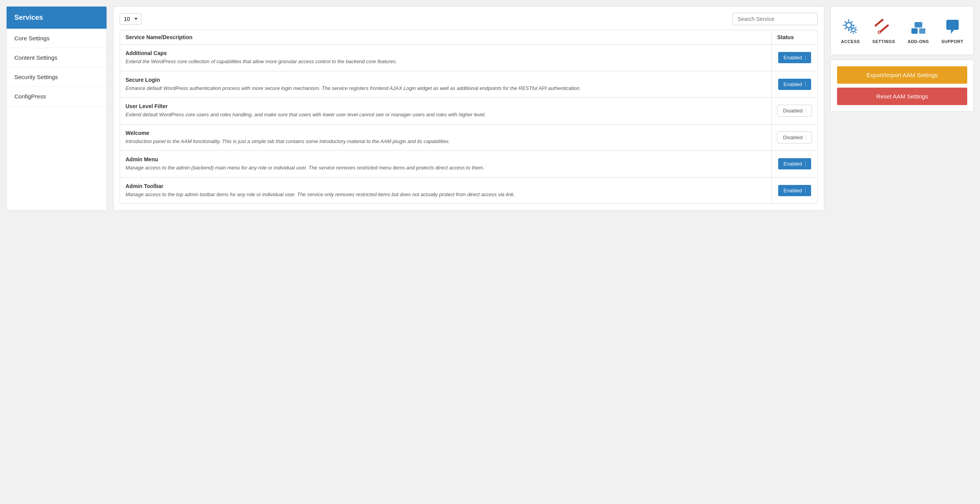  I want to click on service-description: Introduction panel to the AAM functional…, so click(445, 142).